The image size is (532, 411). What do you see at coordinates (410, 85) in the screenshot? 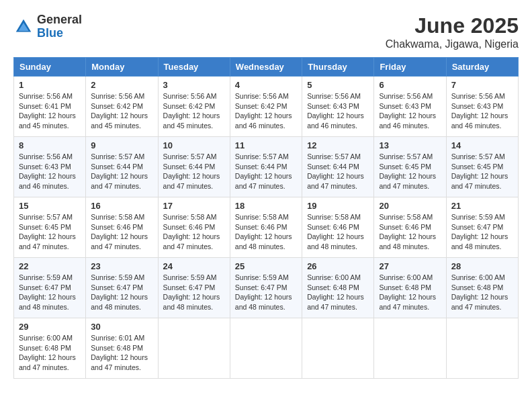
I see `day-number: 6` at bounding box center [410, 85].